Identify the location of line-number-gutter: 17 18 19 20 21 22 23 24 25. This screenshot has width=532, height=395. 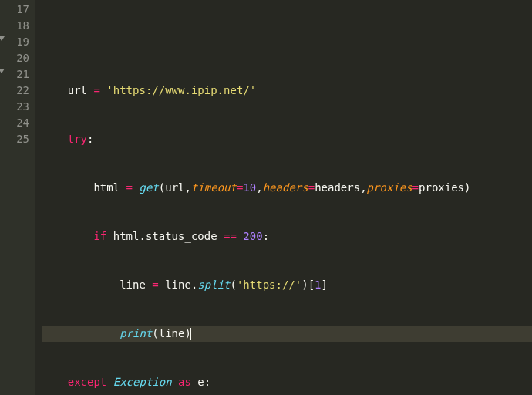
(18, 198).